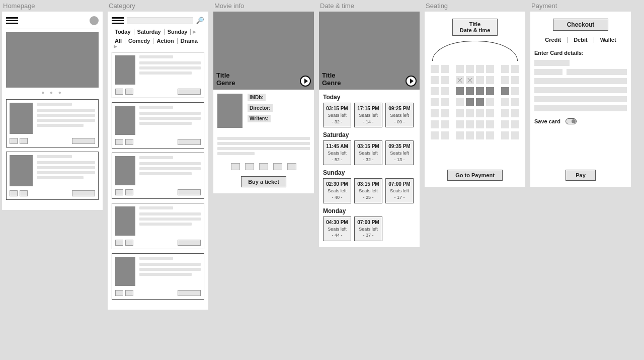 This screenshot has height=360, width=644. I want to click on time-slot: 02:30 PMSeats left- 40 -, so click(337, 190).